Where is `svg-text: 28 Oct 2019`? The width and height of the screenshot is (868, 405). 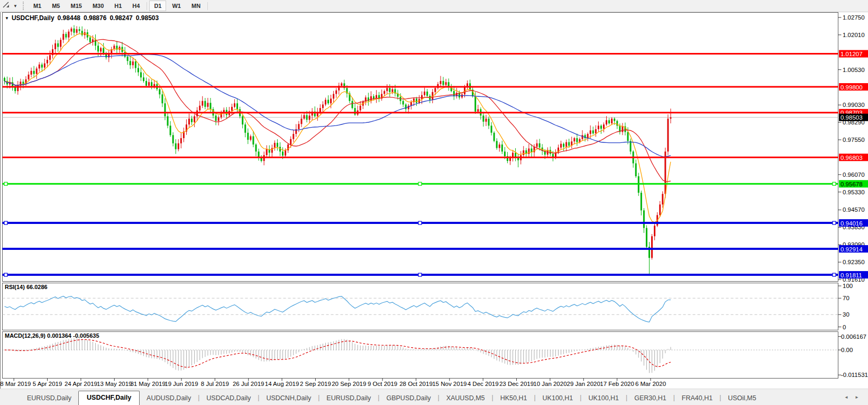 svg-text: 28 Oct 2019 is located at coordinates (416, 384).